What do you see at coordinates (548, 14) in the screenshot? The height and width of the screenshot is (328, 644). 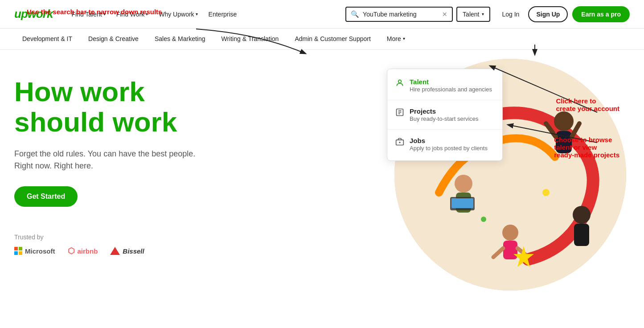 I see `signup-button: Sign Up` at bounding box center [548, 14].